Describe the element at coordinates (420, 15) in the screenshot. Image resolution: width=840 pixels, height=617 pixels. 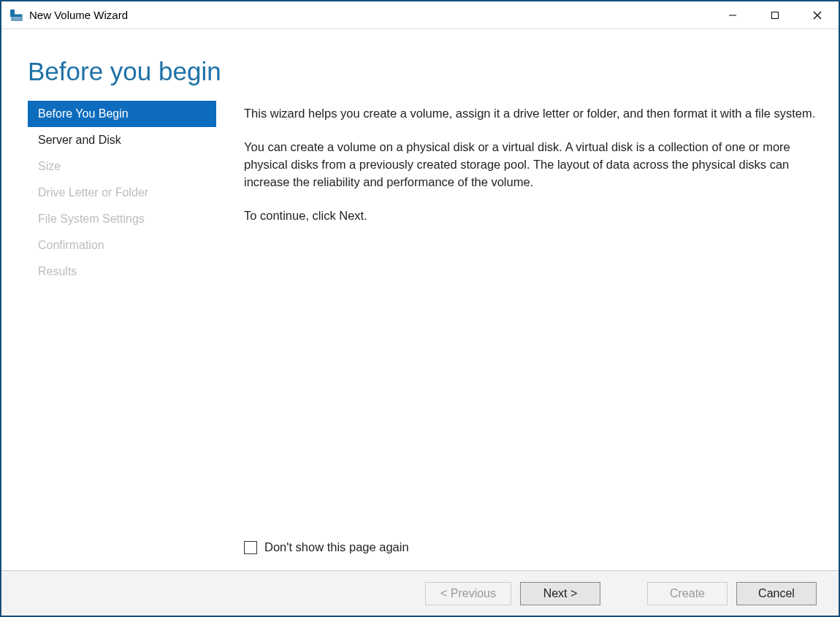
I see `titlebar: New Volume Wizard` at that location.